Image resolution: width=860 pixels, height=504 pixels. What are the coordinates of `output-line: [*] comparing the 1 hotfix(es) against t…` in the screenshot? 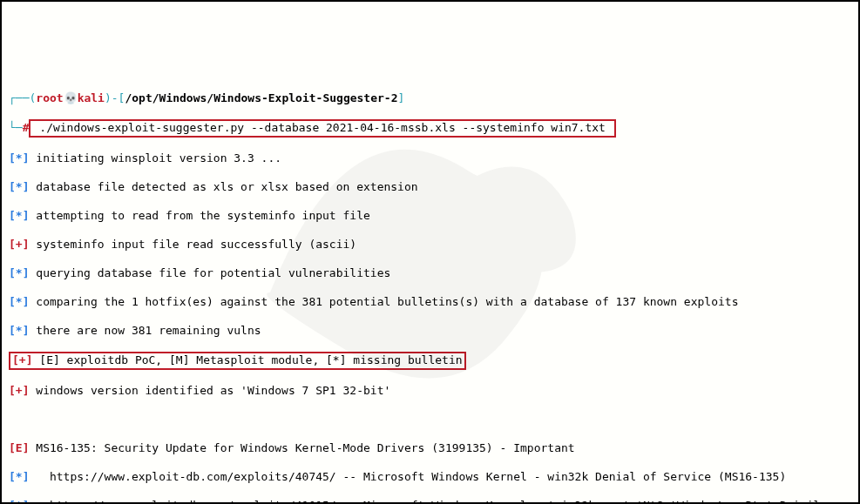 It's located at (430, 303).